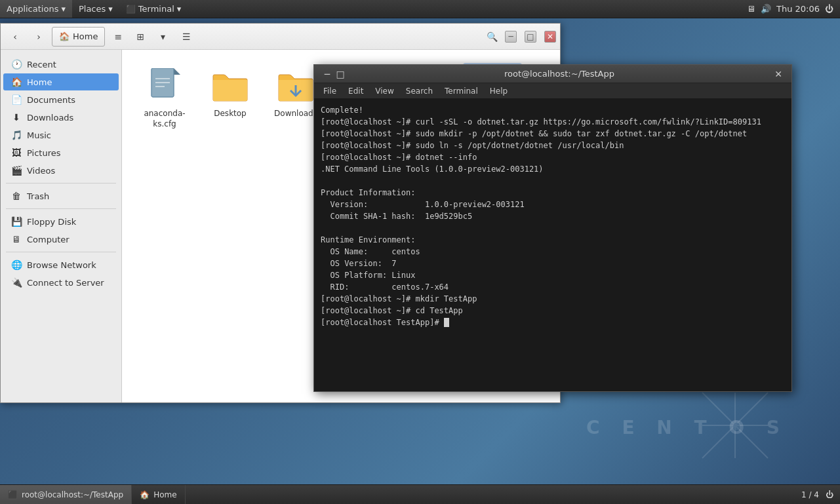 The width and height of the screenshot is (840, 504). What do you see at coordinates (793, 9) in the screenshot?
I see `taskbar-right: 🖥 🔊 Thu 20:06 ⏻` at bounding box center [793, 9].